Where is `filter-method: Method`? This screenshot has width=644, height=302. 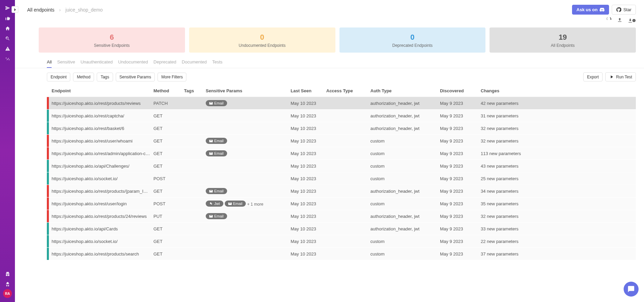 filter-method: Method is located at coordinates (84, 77).